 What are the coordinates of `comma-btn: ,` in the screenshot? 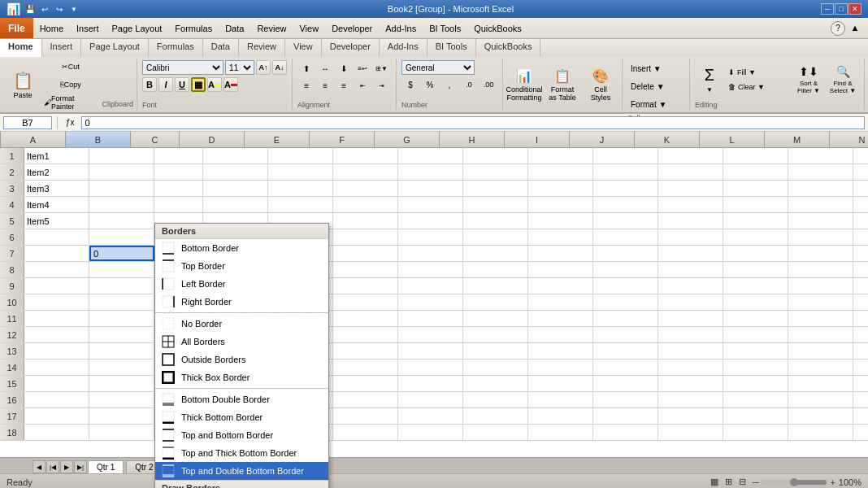 It's located at (449, 85).